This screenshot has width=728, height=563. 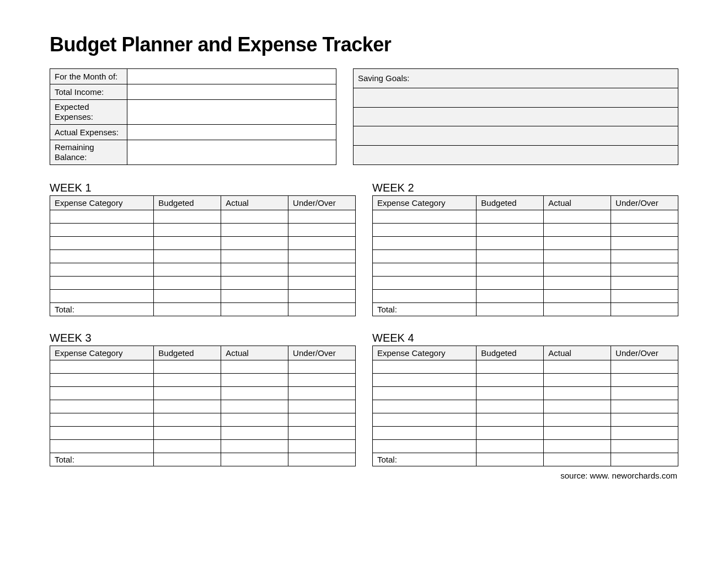 What do you see at coordinates (516, 78) in the screenshot?
I see `saving-goals-header: Saving Goals:` at bounding box center [516, 78].